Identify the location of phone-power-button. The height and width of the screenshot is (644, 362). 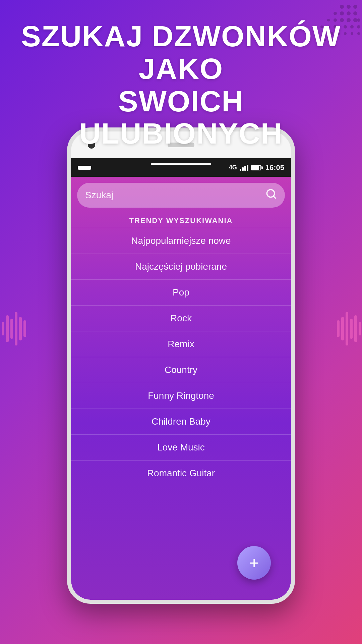
(294, 209).